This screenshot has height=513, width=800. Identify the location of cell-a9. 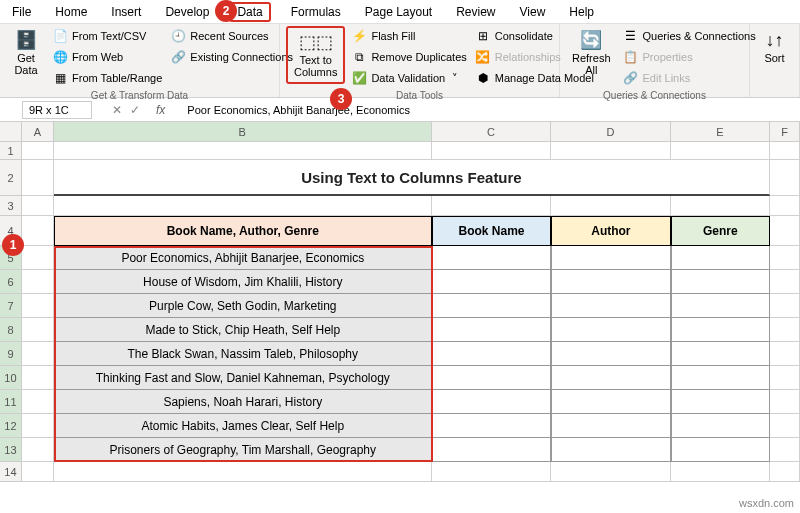
(38, 354).